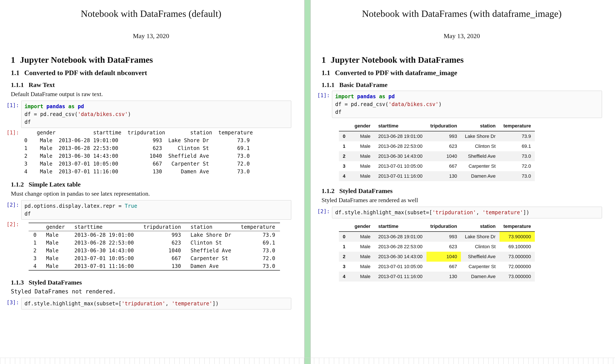 This screenshot has height=364, width=615. Describe the element at coordinates (462, 36) in the screenshot. I see `right-date: May 13, 2020` at that location.